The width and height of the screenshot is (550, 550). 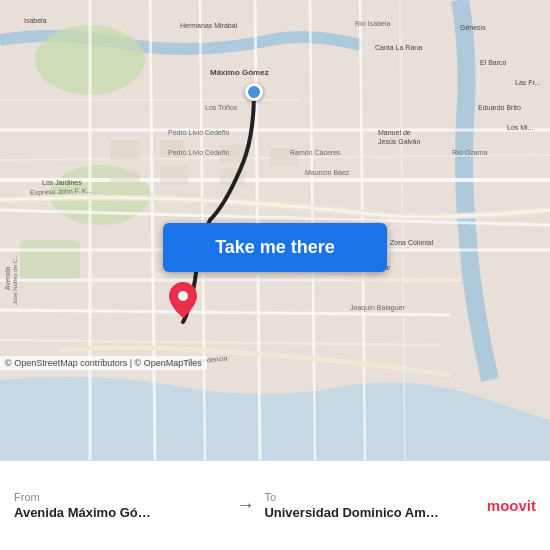 I want to click on destination-name: Universidad Dominico Am…, so click(x=370, y=512).